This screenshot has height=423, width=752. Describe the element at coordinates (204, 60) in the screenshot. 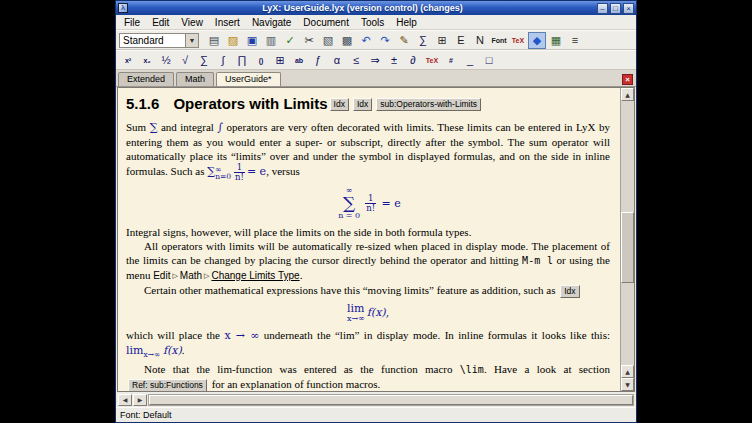

I see `sum-icon: ∑` at that location.